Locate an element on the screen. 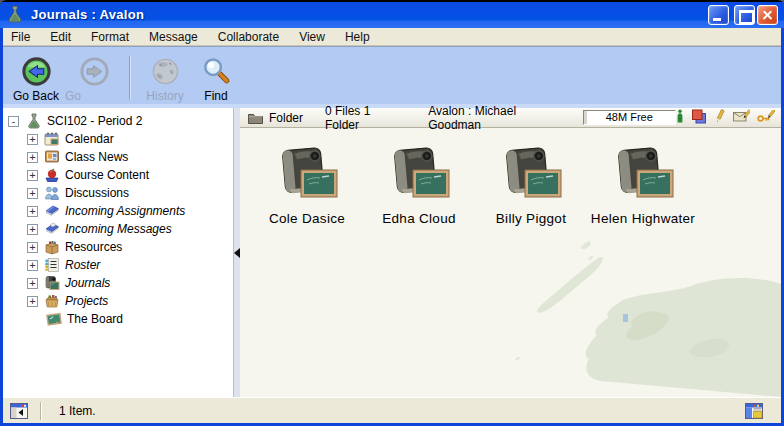  menu-bar: File Edit Format Message Collaborate Vie… is located at coordinates (392, 37).